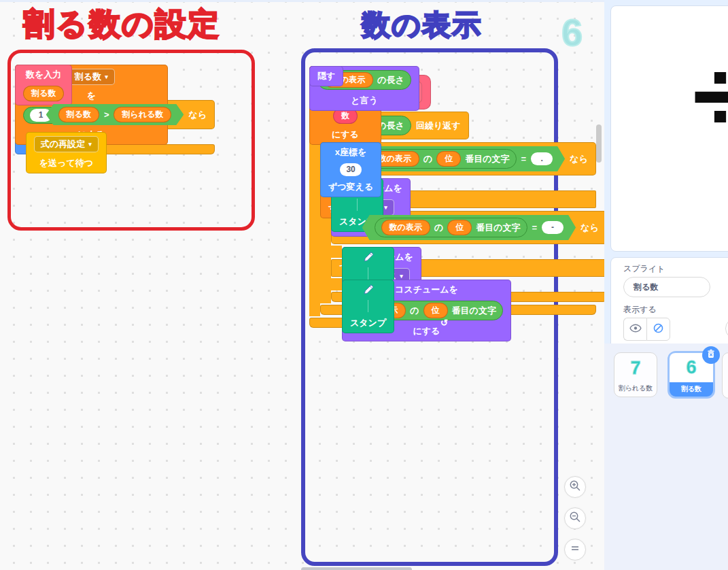 This screenshot has width=728, height=570. What do you see at coordinates (351, 187) in the screenshot?
I see `block-label: ずつ変える` at bounding box center [351, 187].